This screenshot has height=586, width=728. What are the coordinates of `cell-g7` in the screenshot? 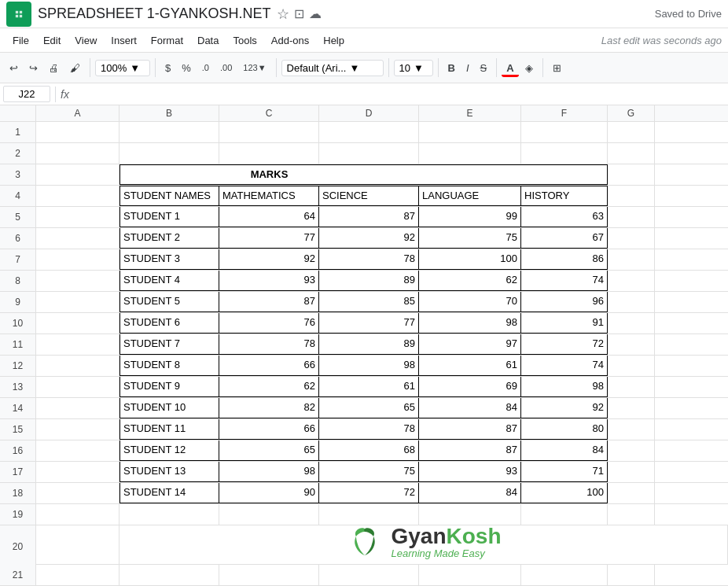 It's located at (631, 260).